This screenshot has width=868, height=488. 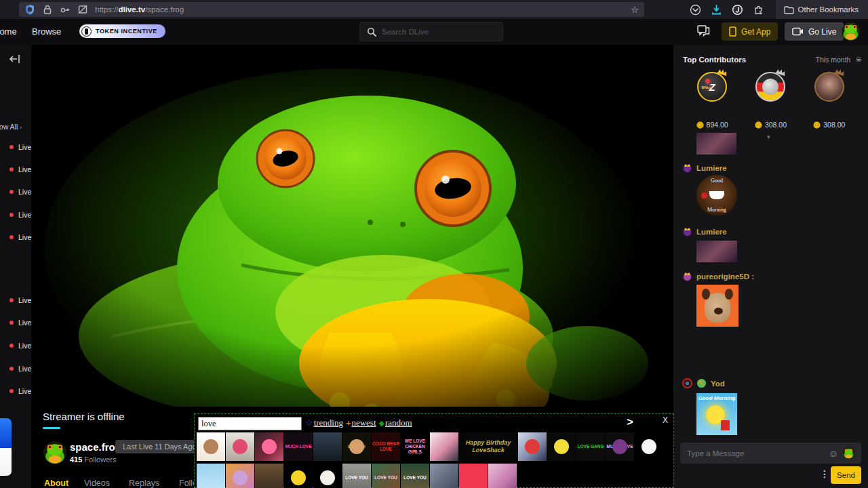 I want to click on emote-filter-newest: +newest, so click(x=361, y=423).